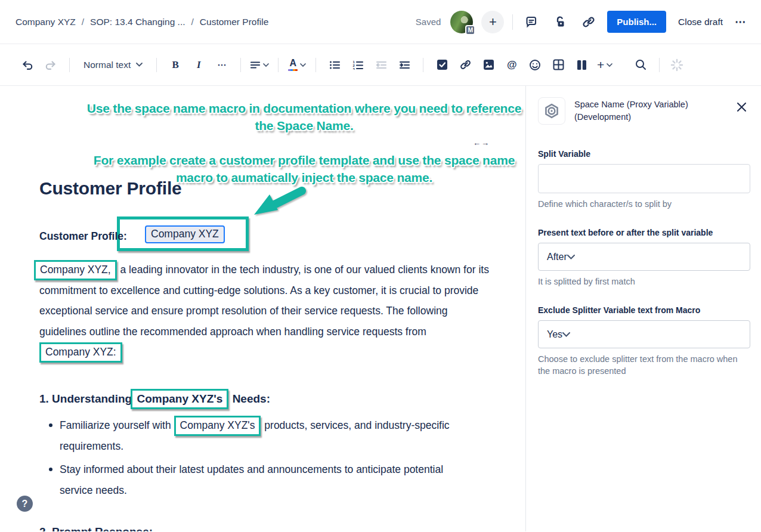 This screenshot has width=761, height=532. Describe the element at coordinates (443, 64) in the screenshot. I see `checkbox-icon` at that location.